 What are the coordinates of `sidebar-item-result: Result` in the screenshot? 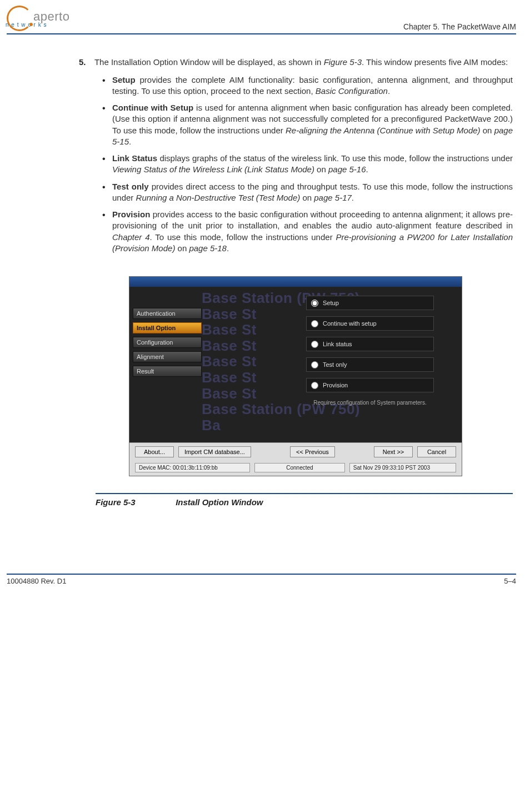 It's located at (167, 371).